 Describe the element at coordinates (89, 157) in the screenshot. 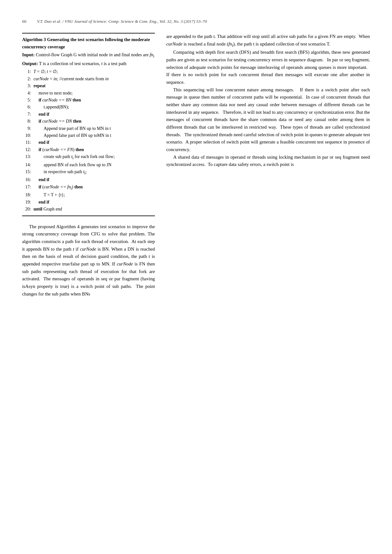

I see `alg-line-13: 13: create sub path ti for each fork out…` at that location.